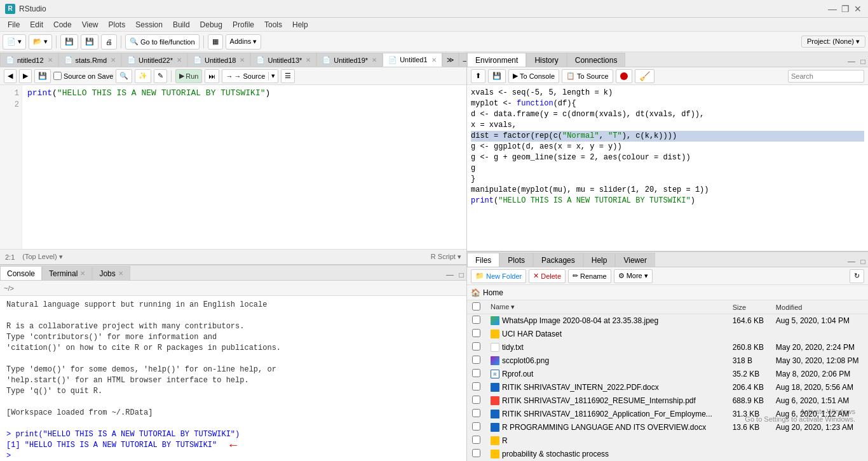 The height and width of the screenshot is (461, 868). What do you see at coordinates (858, 9) in the screenshot?
I see `close-button: ✕` at bounding box center [858, 9].